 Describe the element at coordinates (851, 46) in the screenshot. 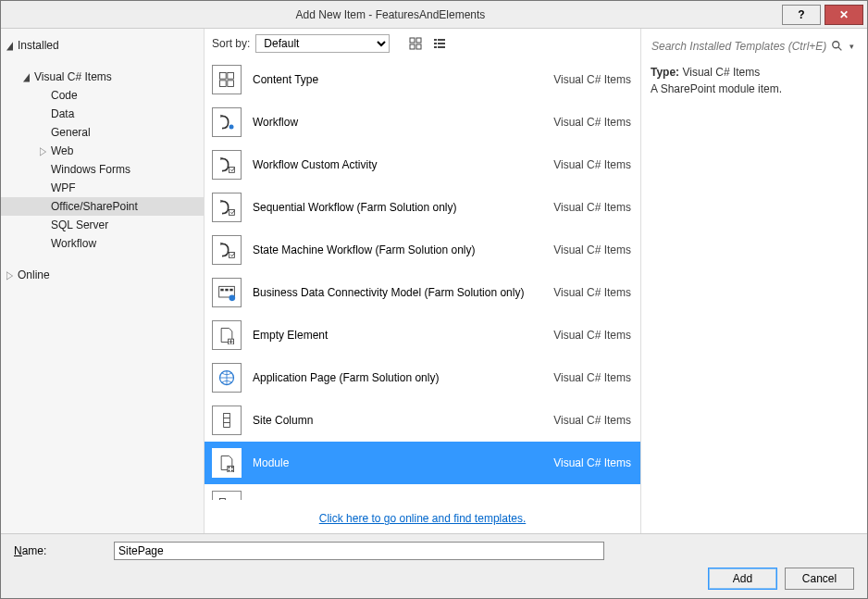

I see `search-dropdown-icon: ▾` at that location.